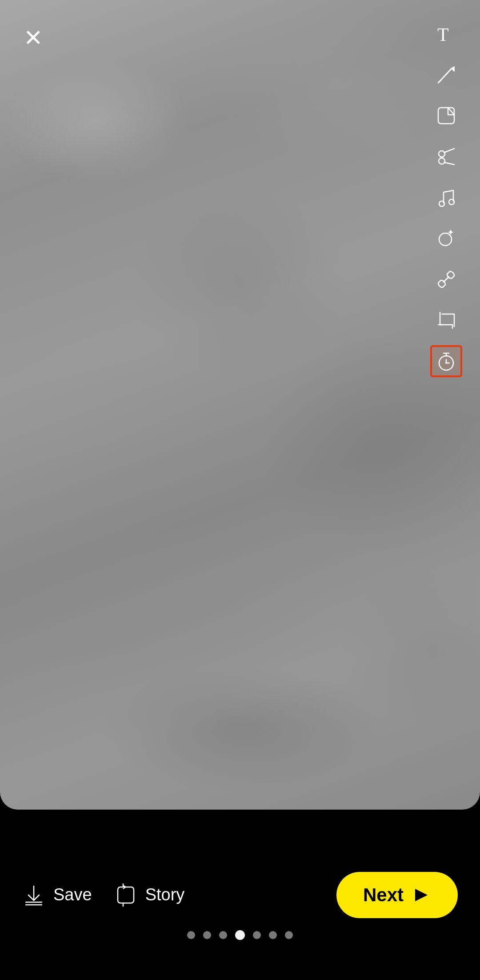  What do you see at coordinates (446, 361) in the screenshot?
I see `timer-tool-button` at bounding box center [446, 361].